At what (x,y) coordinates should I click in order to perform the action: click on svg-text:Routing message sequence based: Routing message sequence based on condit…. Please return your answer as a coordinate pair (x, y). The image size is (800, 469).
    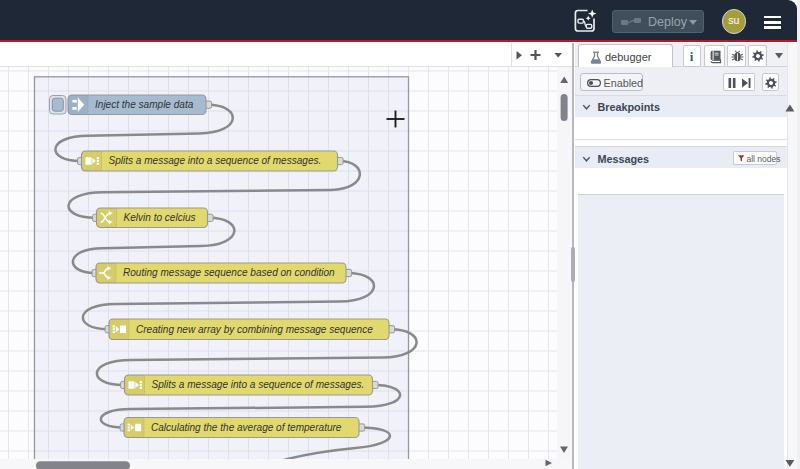
    Looking at the image, I should click on (229, 272).